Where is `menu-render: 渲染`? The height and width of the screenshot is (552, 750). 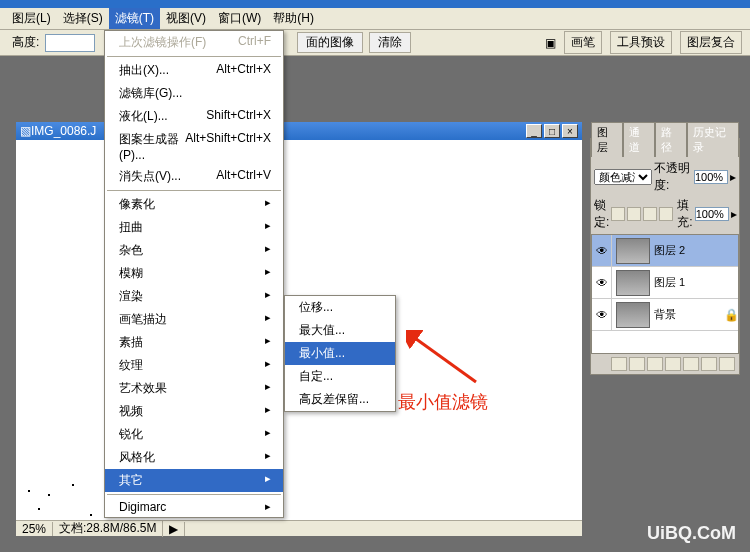
menu-render: 渲染 is located at coordinates (194, 296).